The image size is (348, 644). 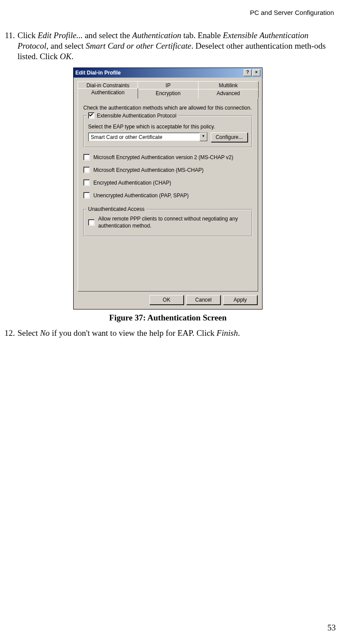 I want to click on unauth-title: Unauthenticated Access, so click(x=117, y=209).